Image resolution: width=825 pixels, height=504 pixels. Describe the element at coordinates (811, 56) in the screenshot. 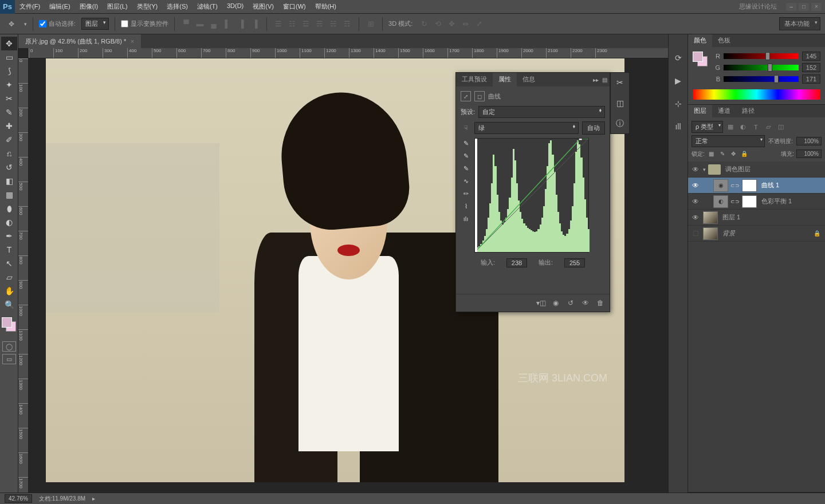

I see `r-value: 145` at that location.